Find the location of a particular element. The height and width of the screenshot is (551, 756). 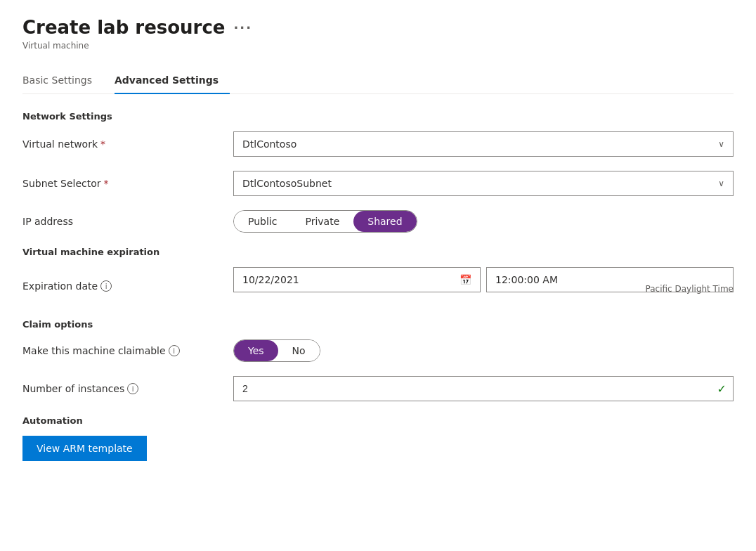

tab-basic-settings: Basic Settings is located at coordinates (63, 81).